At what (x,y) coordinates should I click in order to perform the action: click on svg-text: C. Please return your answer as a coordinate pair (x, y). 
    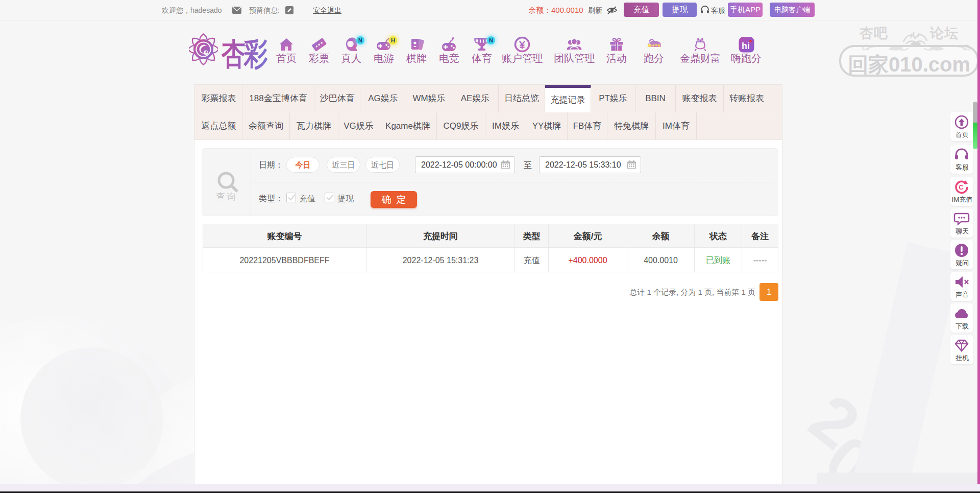
    Looking at the image, I should click on (961, 187).